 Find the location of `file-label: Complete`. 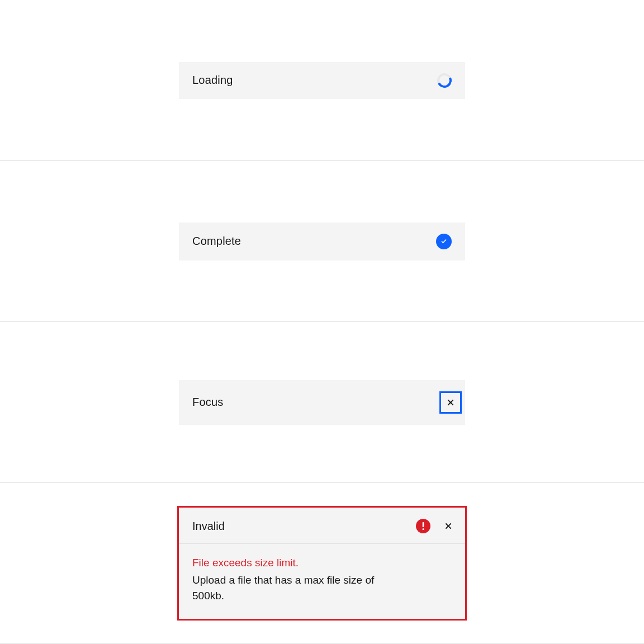

file-label: Complete is located at coordinates (217, 242).